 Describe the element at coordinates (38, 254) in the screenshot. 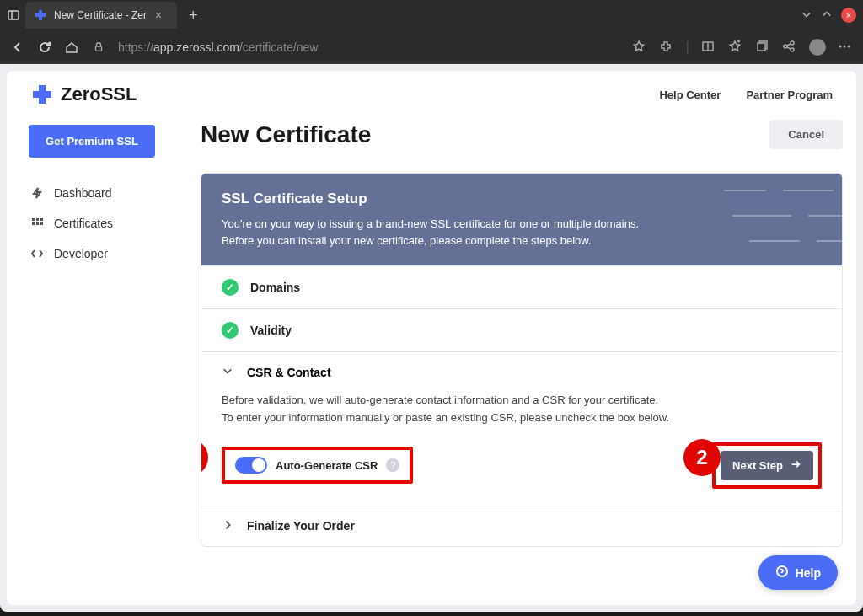

I see `code-icon` at that location.